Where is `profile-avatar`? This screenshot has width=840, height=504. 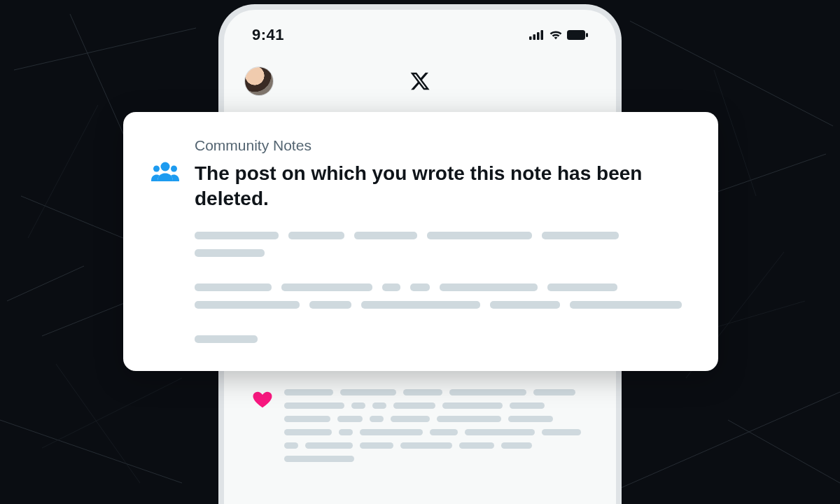 profile-avatar is located at coordinates (259, 81).